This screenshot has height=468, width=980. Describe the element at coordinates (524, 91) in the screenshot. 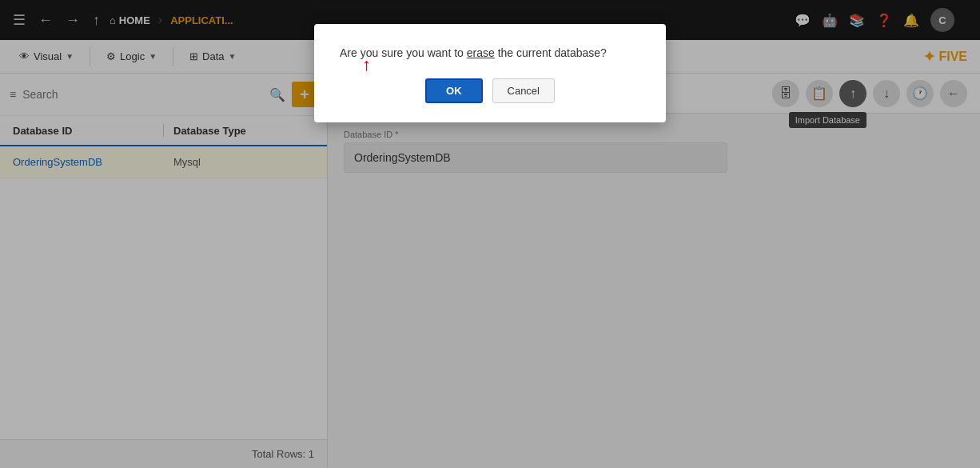

I see `cancel-button: Cancel` at that location.